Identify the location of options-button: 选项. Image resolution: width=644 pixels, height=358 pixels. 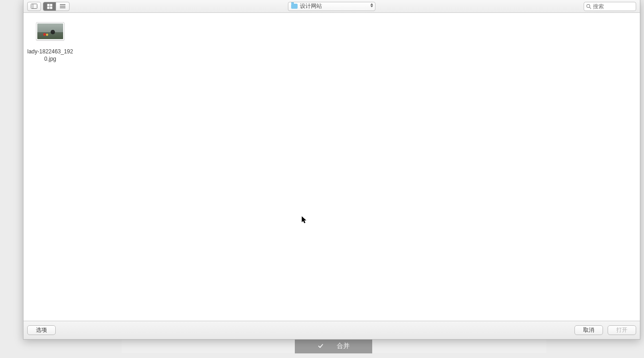
(41, 330).